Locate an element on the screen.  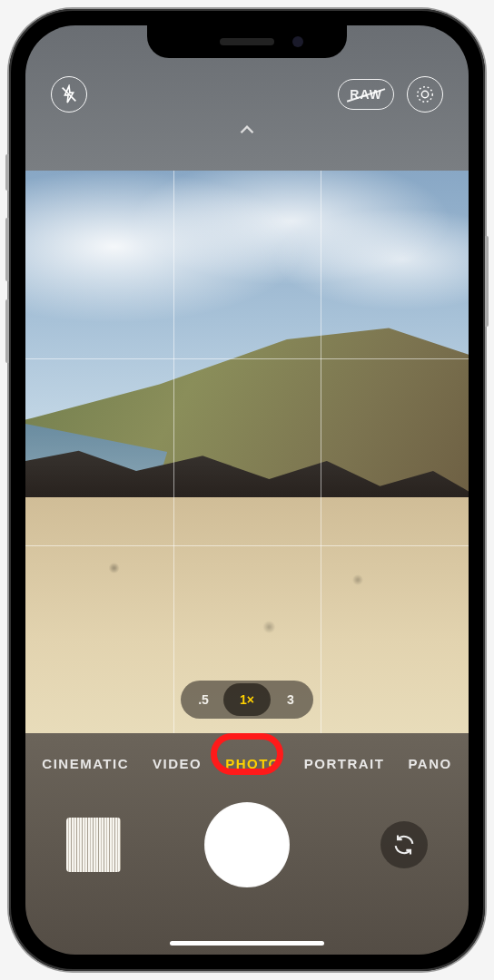
mute-switch is located at coordinates (7, 172).